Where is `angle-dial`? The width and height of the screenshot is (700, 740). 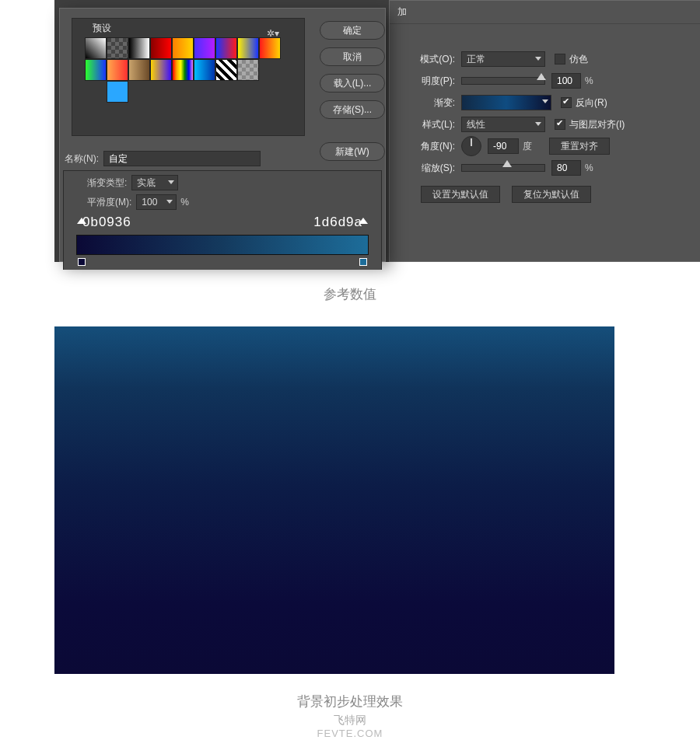 angle-dial is located at coordinates (471, 146).